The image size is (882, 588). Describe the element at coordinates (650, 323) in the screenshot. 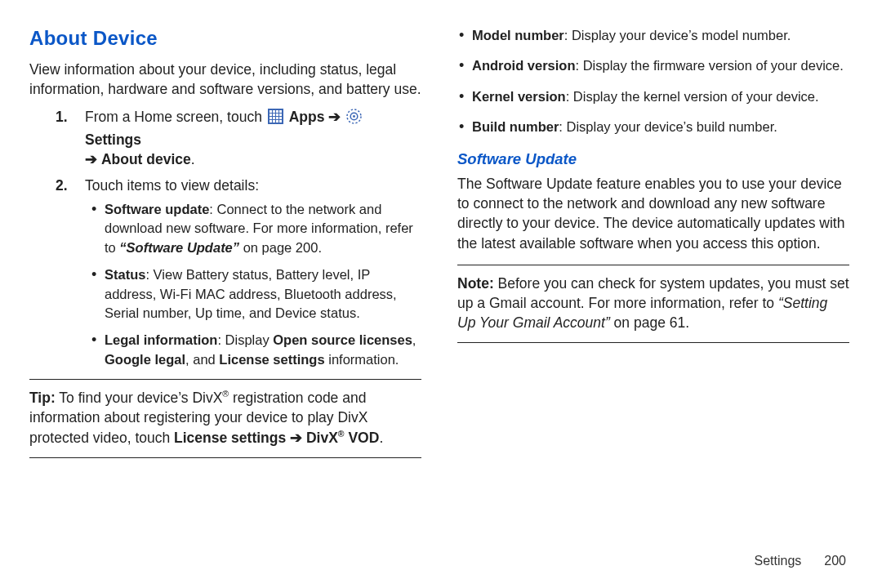

I see `note-b: on page 61.` at that location.